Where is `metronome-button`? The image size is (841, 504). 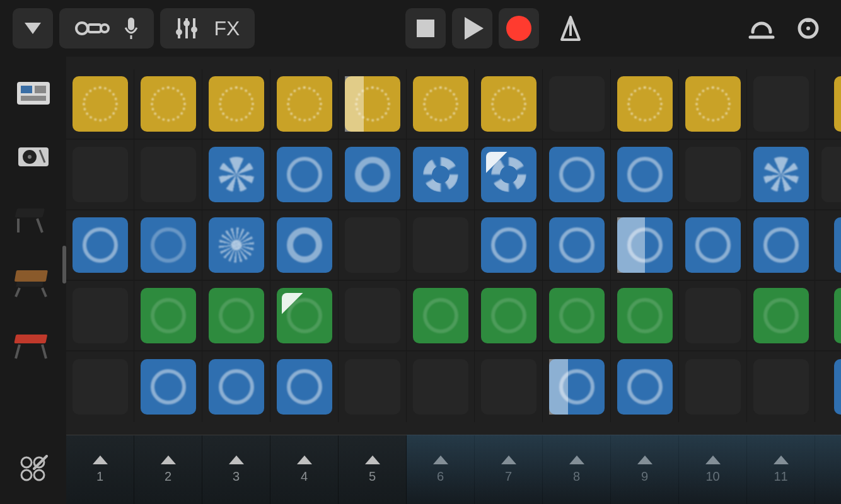 metronome-button is located at coordinates (571, 28).